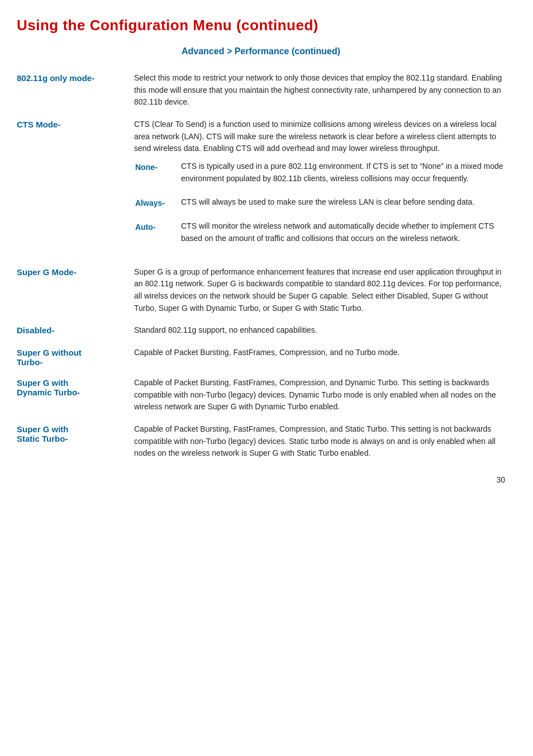 The width and height of the screenshot is (533, 756). Describe the element at coordinates (261, 95) in the screenshot. I see `entry-80211g-row: 802.11g only mode-Select this mode to re…` at that location.